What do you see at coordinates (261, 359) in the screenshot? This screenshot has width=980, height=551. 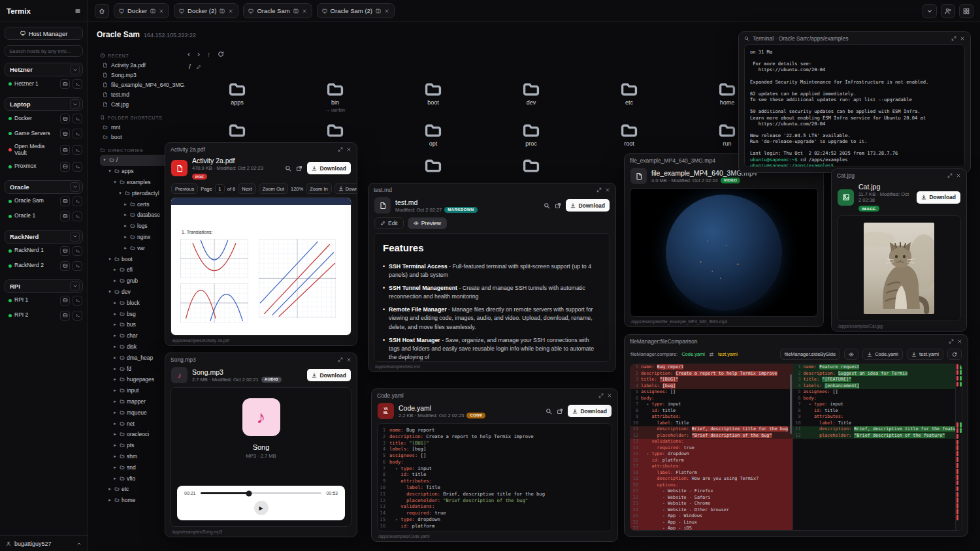 I see `window-titlebar: Song.mp3` at bounding box center [261, 359].